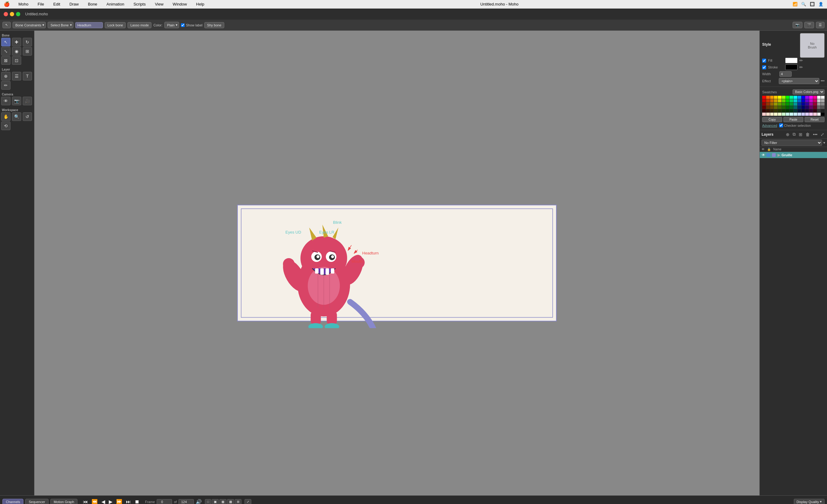  Describe the element at coordinates (140, 25) in the screenshot. I see `lasso-mode-btn: Lasso mode` at that location.